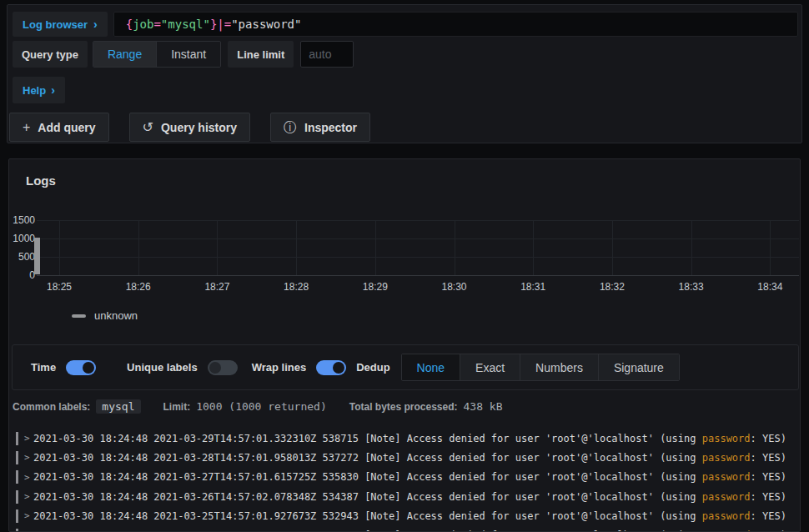 This screenshot has width=809, height=532. I want to click on query-token: =, so click(157, 24).